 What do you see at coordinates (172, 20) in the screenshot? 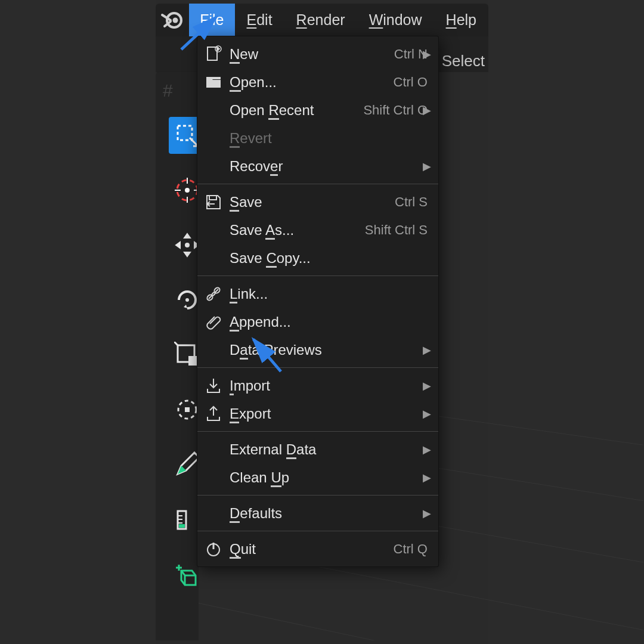
I see `blender-logo-icon` at bounding box center [172, 20].